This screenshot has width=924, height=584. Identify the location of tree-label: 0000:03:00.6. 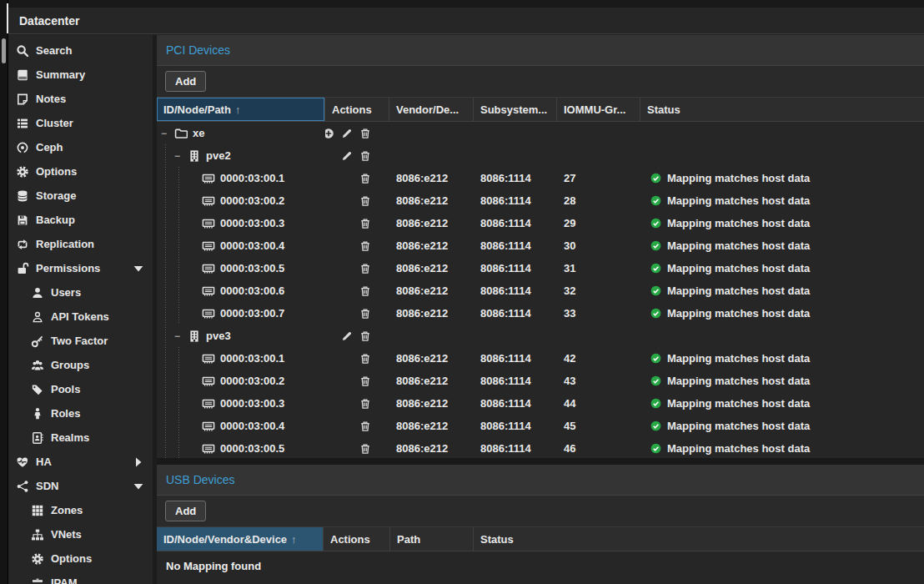
(252, 290).